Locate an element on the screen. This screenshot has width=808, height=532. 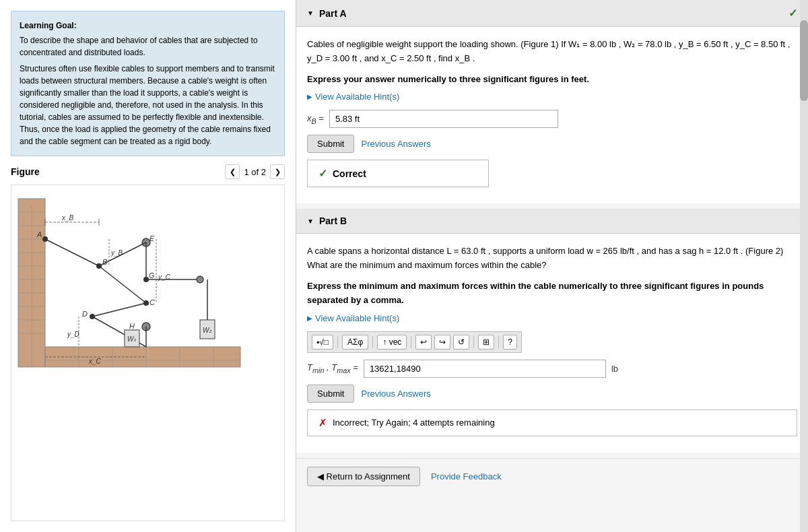
hint-triangle-a: ▶ is located at coordinates (310, 97).